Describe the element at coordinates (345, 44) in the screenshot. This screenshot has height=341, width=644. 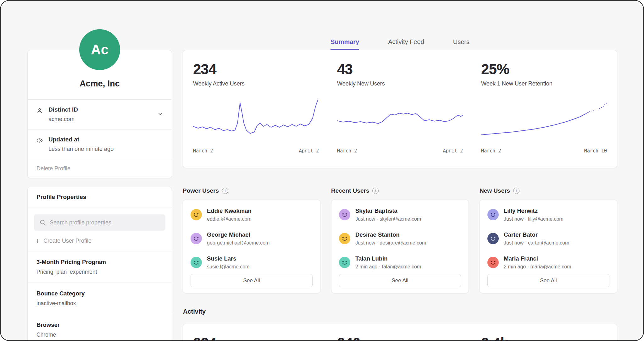
I see `tab-summary: Summary` at that location.